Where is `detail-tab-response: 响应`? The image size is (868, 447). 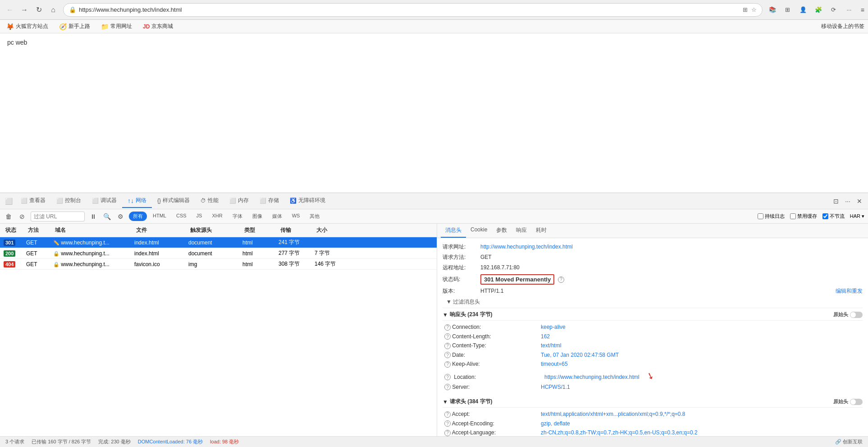 detail-tab-response: 响应 is located at coordinates (521, 231).